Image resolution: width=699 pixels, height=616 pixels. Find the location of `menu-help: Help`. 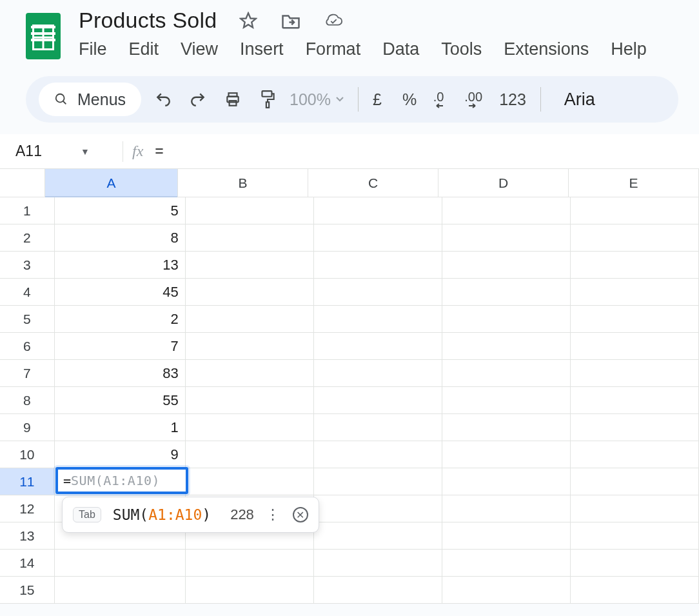

menu-help: Help is located at coordinates (629, 49).